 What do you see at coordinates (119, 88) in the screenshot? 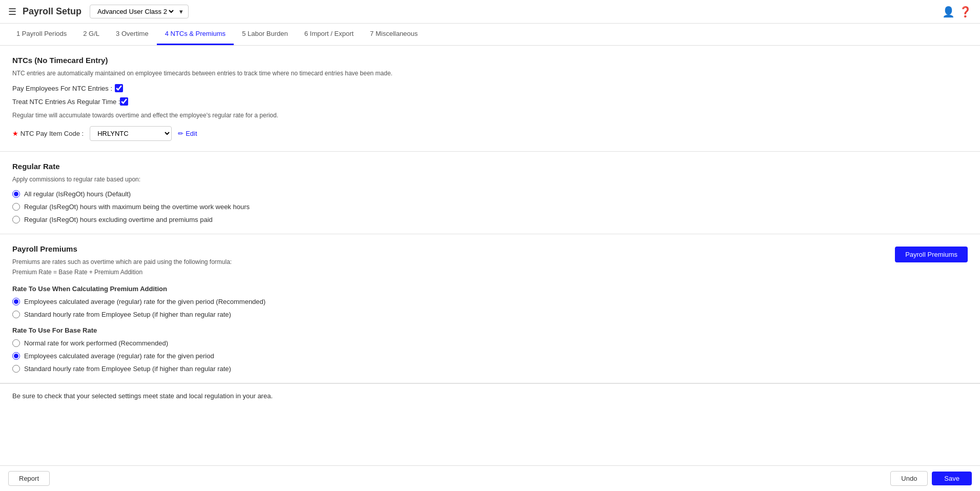
I see `pay-employees-checkbox` at bounding box center [119, 88].